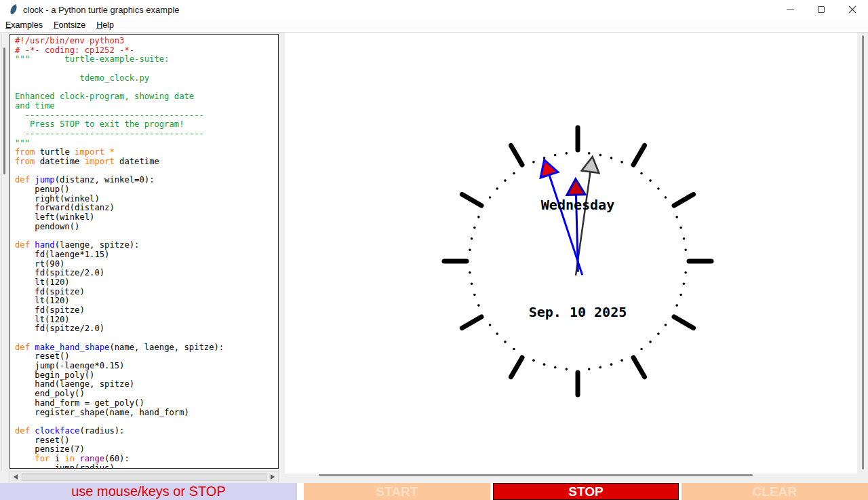  I want to click on code-line: end_poly(), so click(119, 394).